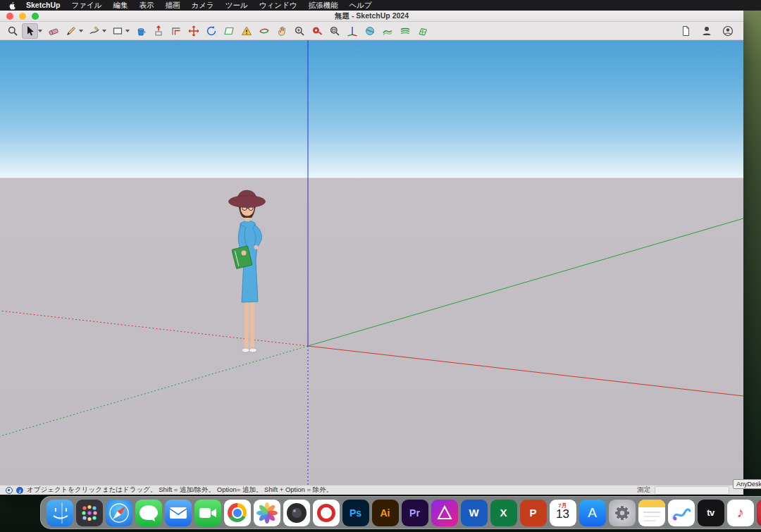 The image size is (761, 532). What do you see at coordinates (278, 6) in the screenshot?
I see `menu-item-window: ウィンドウ` at bounding box center [278, 6].